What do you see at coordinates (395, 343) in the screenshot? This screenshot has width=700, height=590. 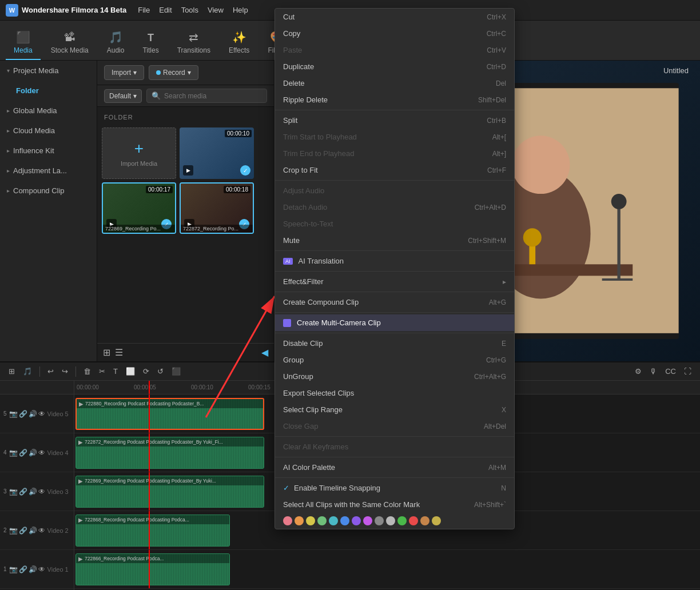 I see `ctx-disable-clip: Disable Clip E` at bounding box center [395, 343].